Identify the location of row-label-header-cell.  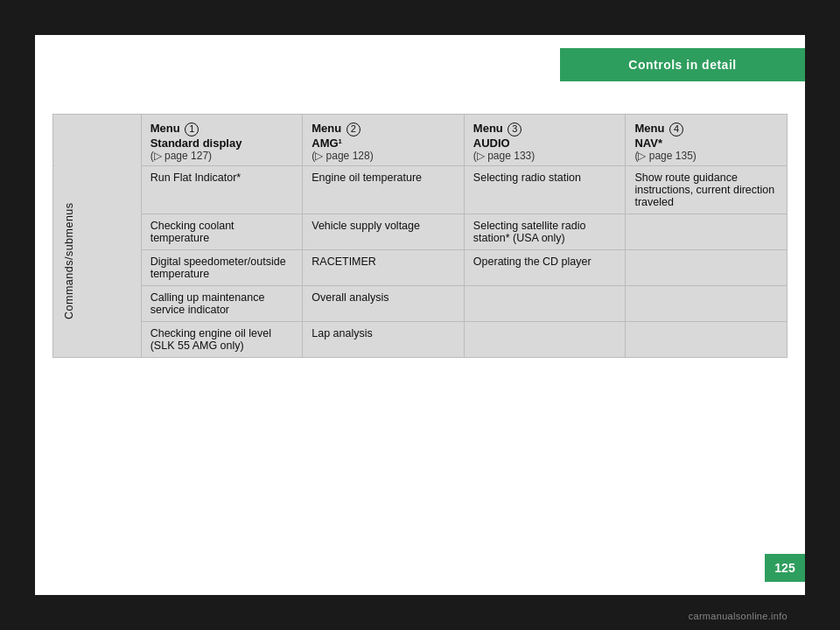
(98, 140).